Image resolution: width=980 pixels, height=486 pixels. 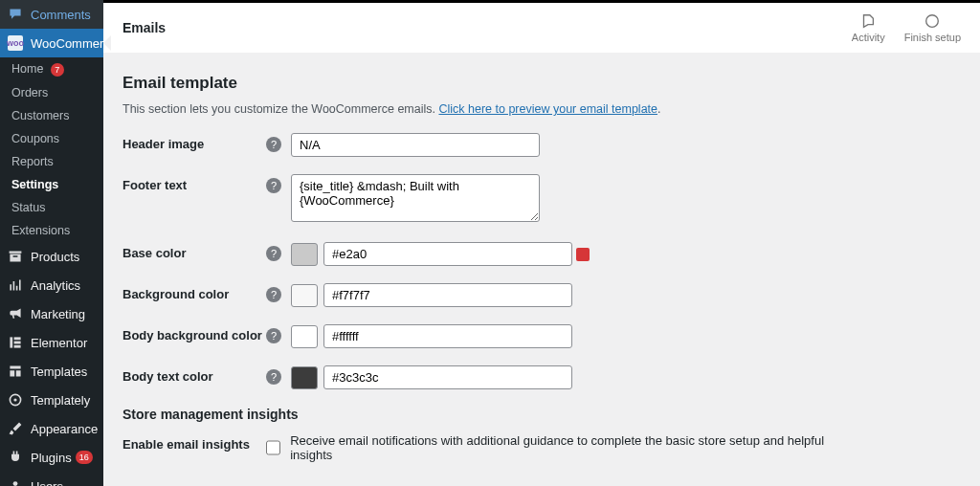 I want to click on enable-insights-checkbox, so click(x=274, y=448).